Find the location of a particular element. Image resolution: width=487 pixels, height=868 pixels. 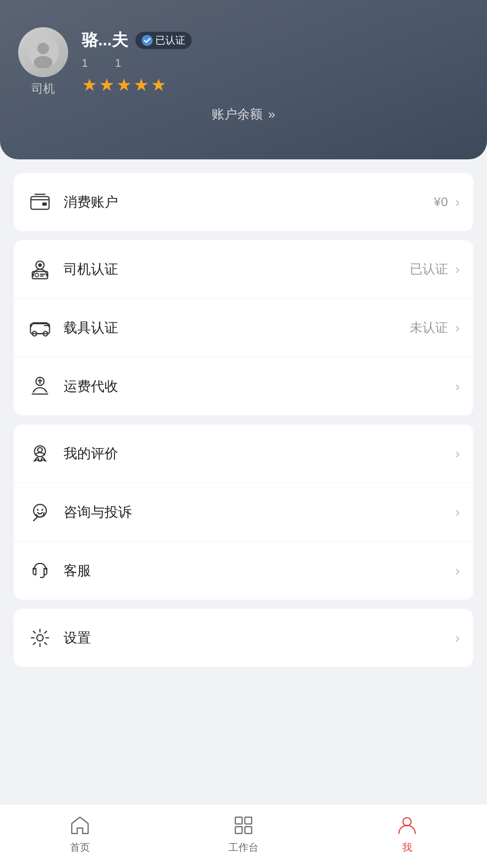

freight-collect-label: 运费代收 is located at coordinates (256, 387).